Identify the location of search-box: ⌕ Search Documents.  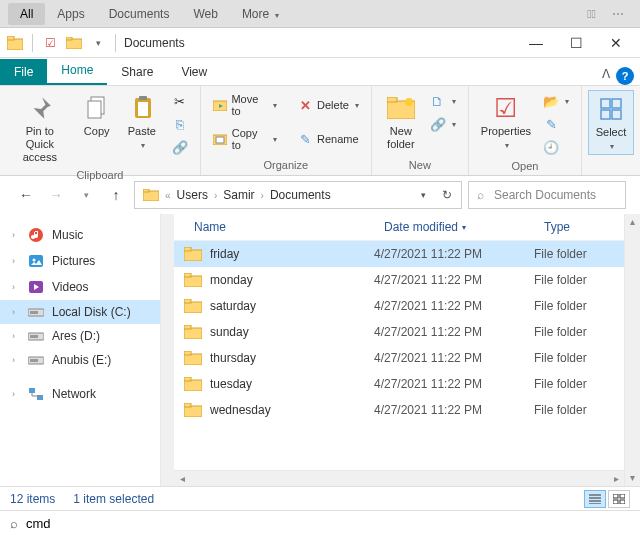
(547, 195).